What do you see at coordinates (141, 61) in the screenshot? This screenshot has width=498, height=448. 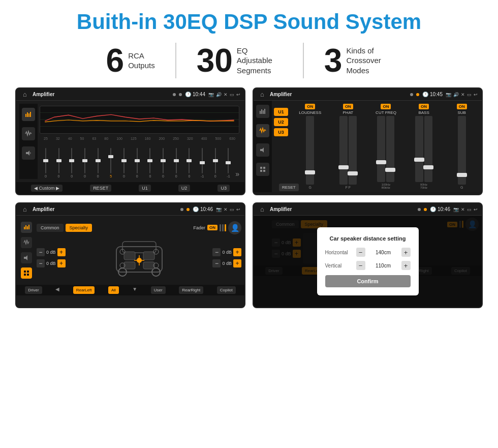 I see `stat-rca-label: RCAOutputs` at bounding box center [141, 61].